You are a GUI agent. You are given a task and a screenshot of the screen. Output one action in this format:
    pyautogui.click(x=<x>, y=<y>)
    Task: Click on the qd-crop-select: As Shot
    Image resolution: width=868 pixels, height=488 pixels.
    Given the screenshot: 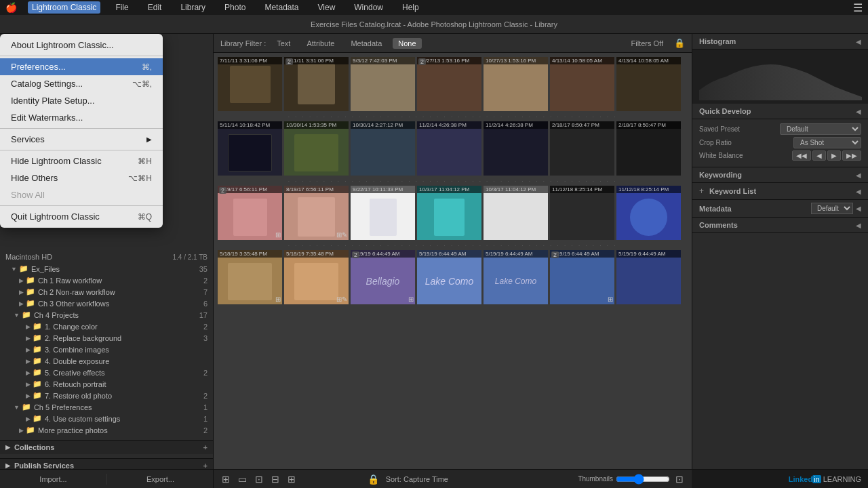 What is the action you would take?
    pyautogui.click(x=827, y=142)
    